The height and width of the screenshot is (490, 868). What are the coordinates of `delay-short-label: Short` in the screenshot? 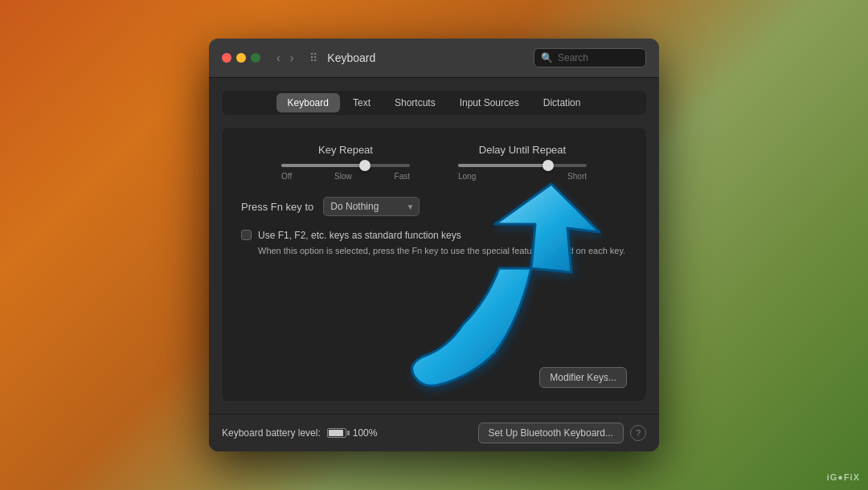 It's located at (577, 177).